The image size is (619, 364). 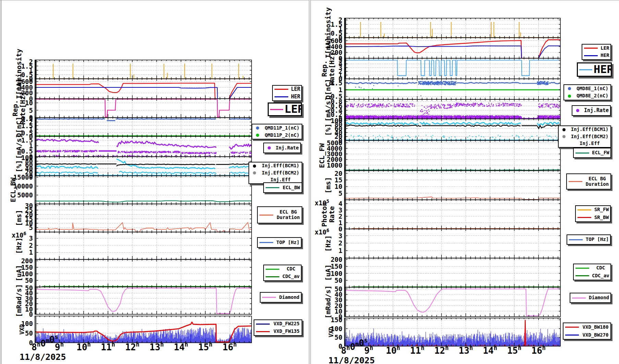 What do you see at coordinates (130, 189) in the screenshot?
I see `subplot-eclbw: 15000100005000ECL_BW` at bounding box center [130, 189].